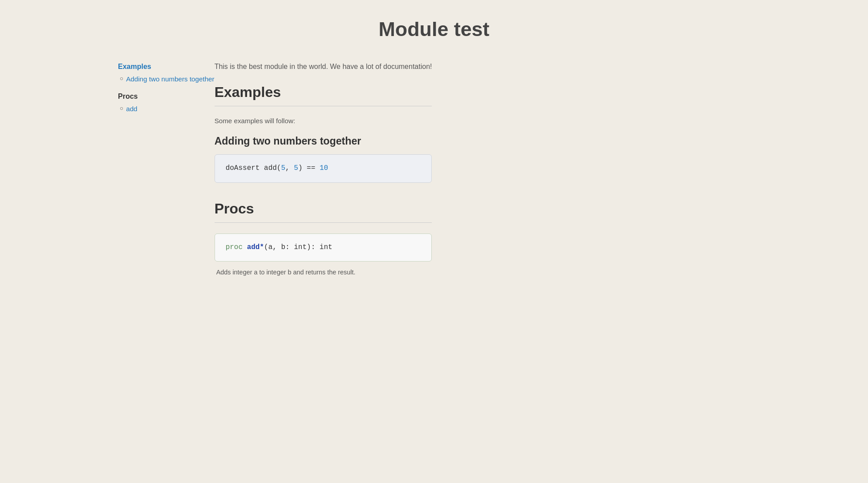  Describe the element at coordinates (323, 106) in the screenshot. I see `examples-divider` at that location.